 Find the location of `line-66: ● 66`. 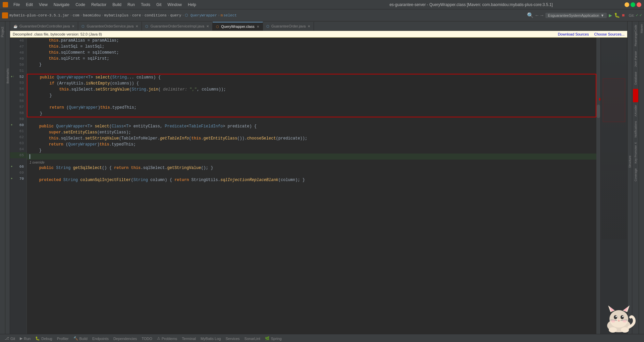

line-66: ● 66 is located at coordinates (18, 167).